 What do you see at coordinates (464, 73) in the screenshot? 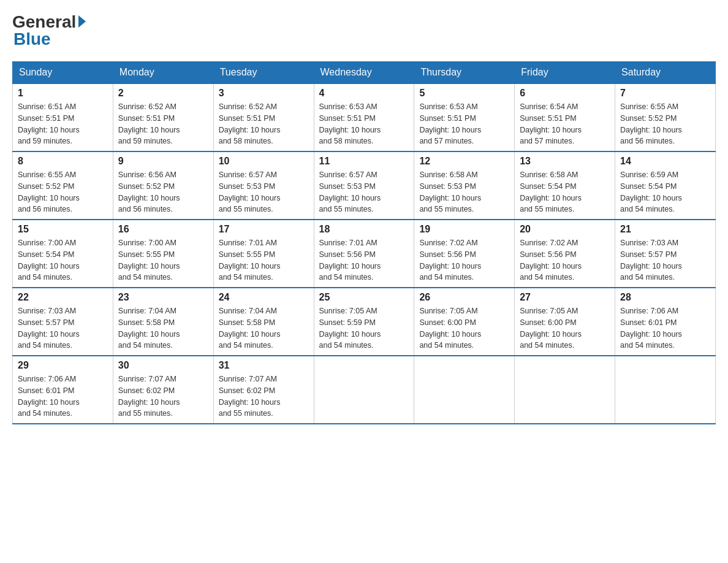
I see `header-thursday: Thursday` at bounding box center [464, 73].